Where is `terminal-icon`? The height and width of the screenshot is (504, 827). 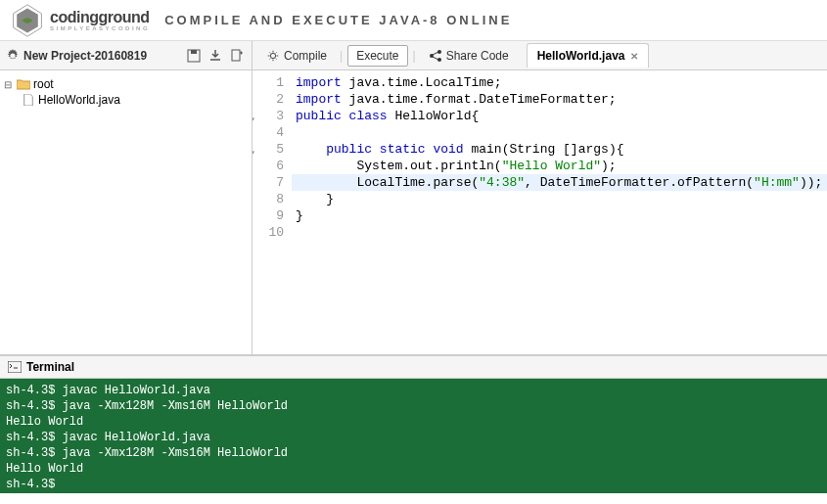
terminal-icon is located at coordinates (15, 367).